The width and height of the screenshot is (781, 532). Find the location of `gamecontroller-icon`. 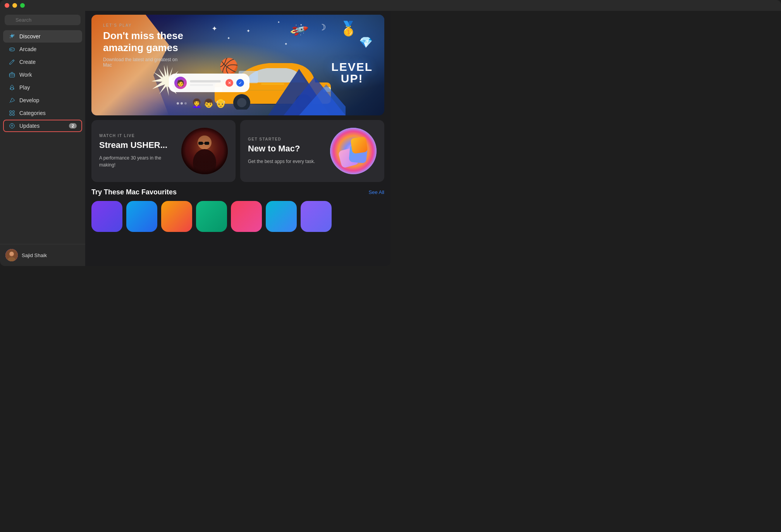

gamecontroller-icon is located at coordinates (12, 49).